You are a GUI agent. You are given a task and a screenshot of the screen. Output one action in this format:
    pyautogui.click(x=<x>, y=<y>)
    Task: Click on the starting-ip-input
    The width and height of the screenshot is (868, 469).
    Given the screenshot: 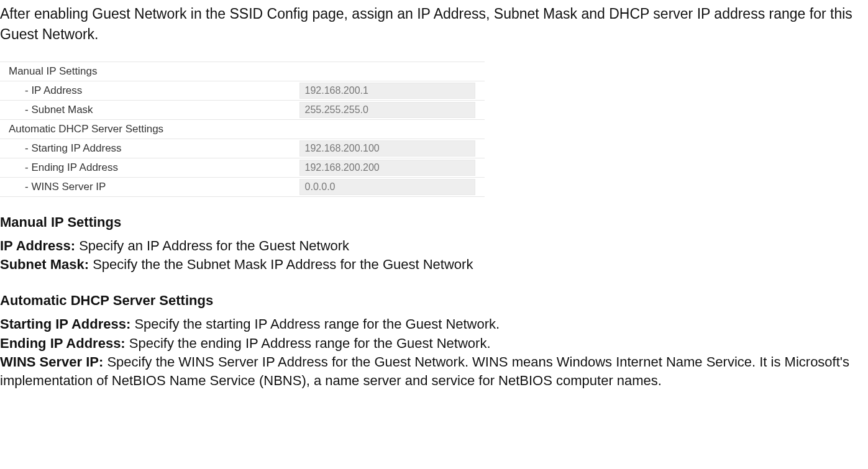 What is the action you would take?
    pyautogui.click(x=388, y=148)
    